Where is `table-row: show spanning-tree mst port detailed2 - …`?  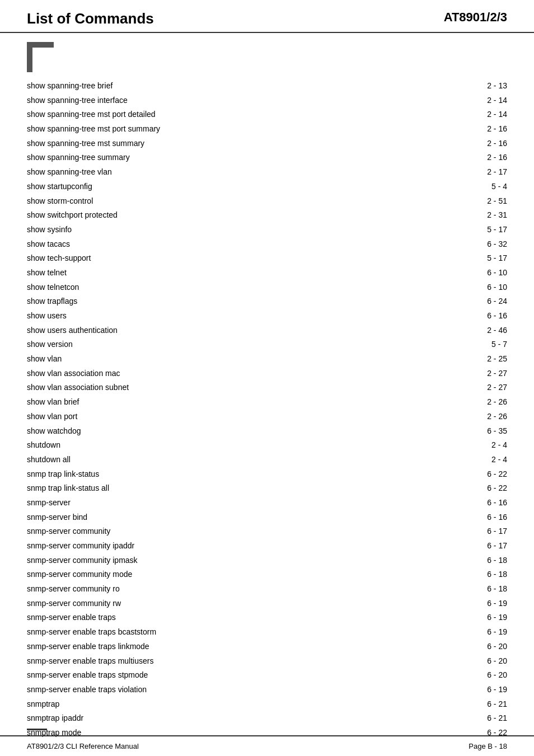
table-row: show spanning-tree mst port detailed2 - … is located at coordinates (267, 115).